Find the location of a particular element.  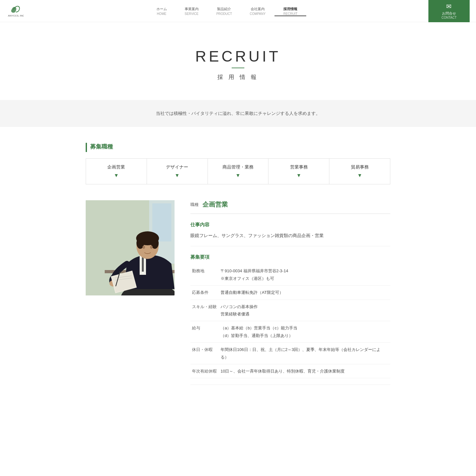

tab-shohin-kanri-label: 商品管理・業務 is located at coordinates (238, 167).